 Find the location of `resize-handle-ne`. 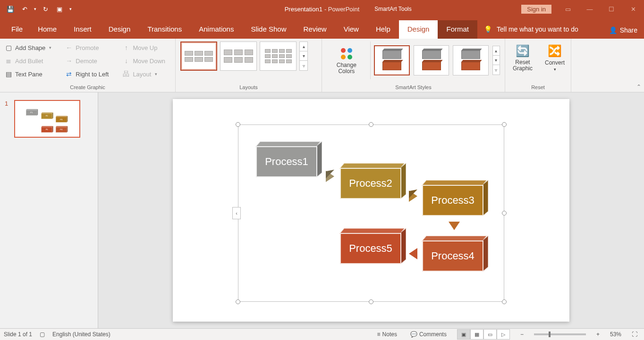

resize-handle-ne is located at coordinates (504, 124).